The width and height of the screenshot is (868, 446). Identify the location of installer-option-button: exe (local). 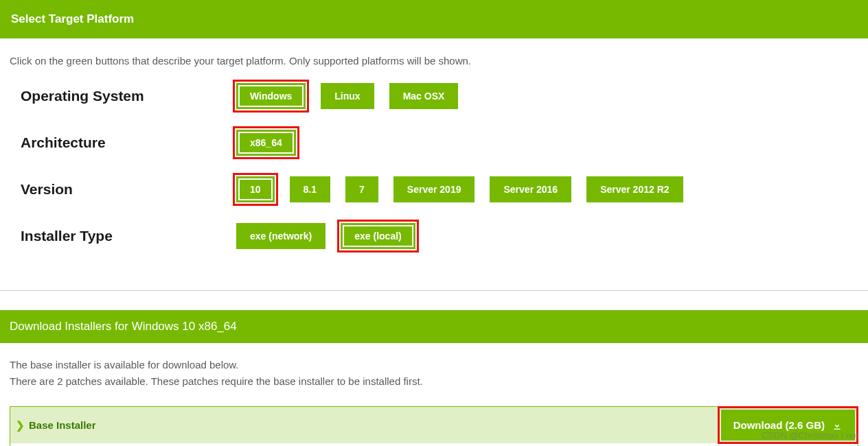
(378, 236).